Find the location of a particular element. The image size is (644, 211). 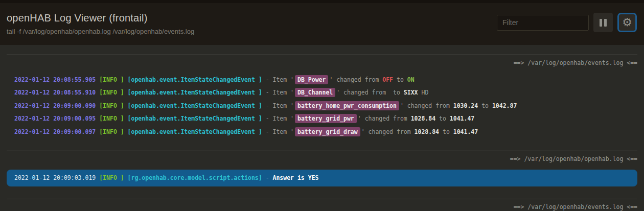

log-line: 2022-01-12 20:08:55.905 [INFO ] [openhab… is located at coordinates (322, 80).